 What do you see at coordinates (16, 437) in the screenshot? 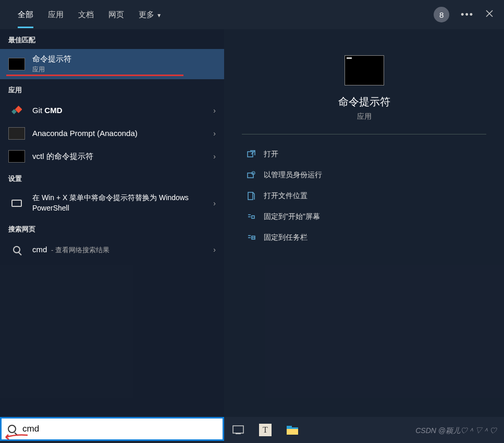
I see `annotation-arrow` at bounding box center [16, 437].